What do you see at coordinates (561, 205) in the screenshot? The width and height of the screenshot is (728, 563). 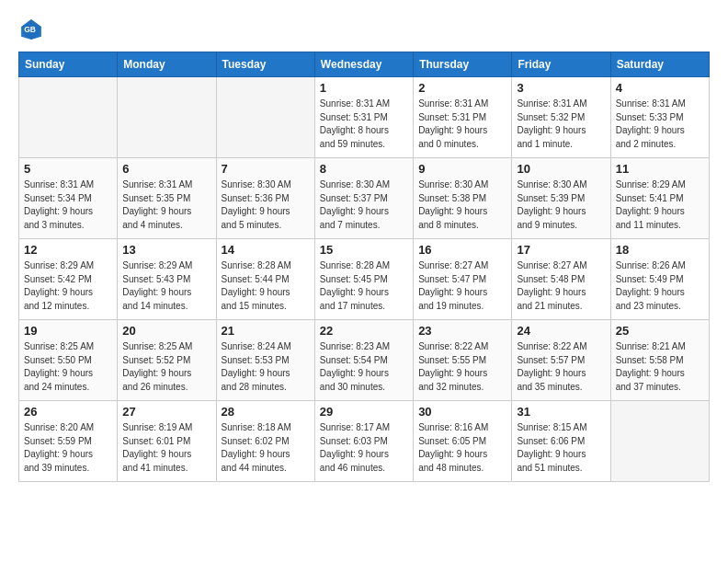 I see `day-info: Sunrise: 8:30 AMSunset: 5:39 PMDaylight:…` at bounding box center [561, 205].